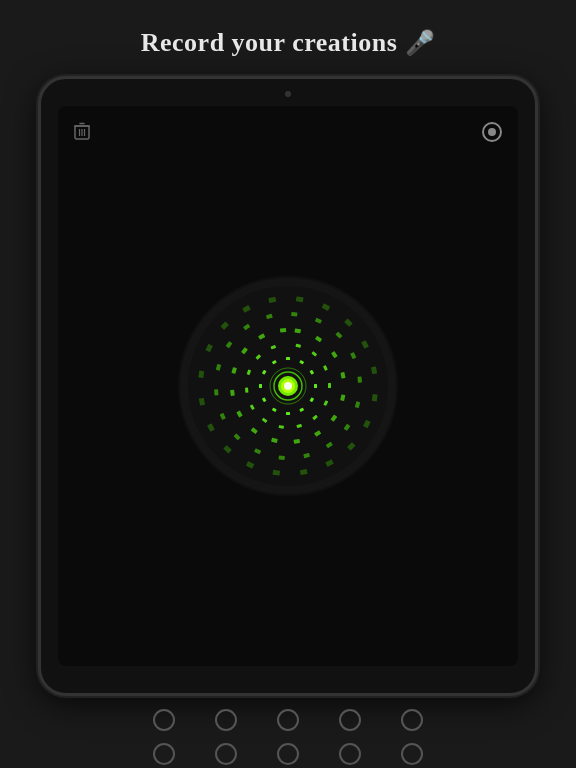  What do you see at coordinates (288, 386) in the screenshot?
I see `visualizer-svg` at bounding box center [288, 386].